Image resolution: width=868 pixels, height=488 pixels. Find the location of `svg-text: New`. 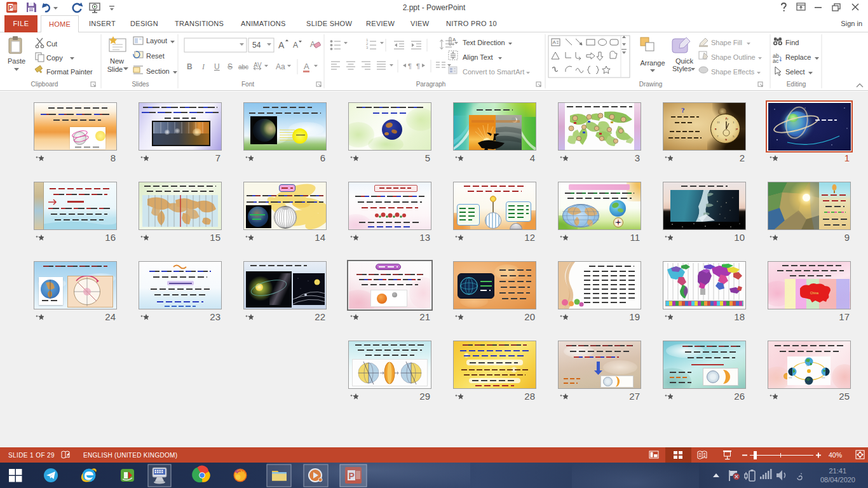

svg-text: New is located at coordinates (117, 61).